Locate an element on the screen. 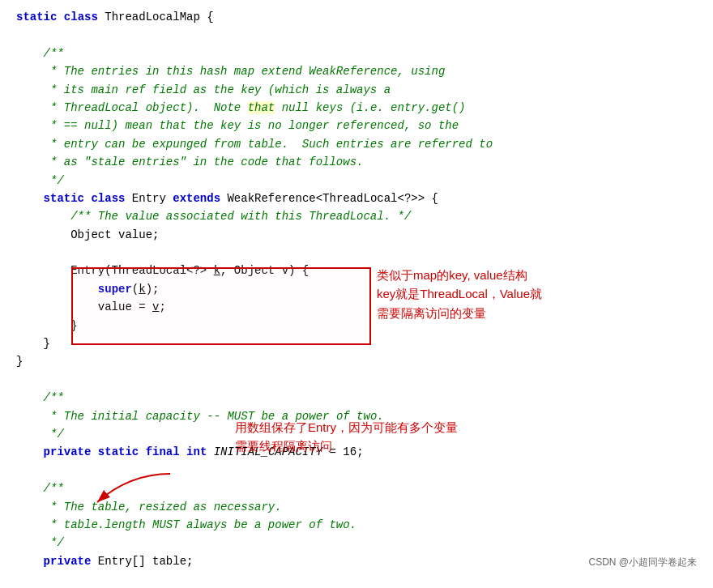 The image size is (713, 588). code-line-17: value = v; is located at coordinates (356, 307).